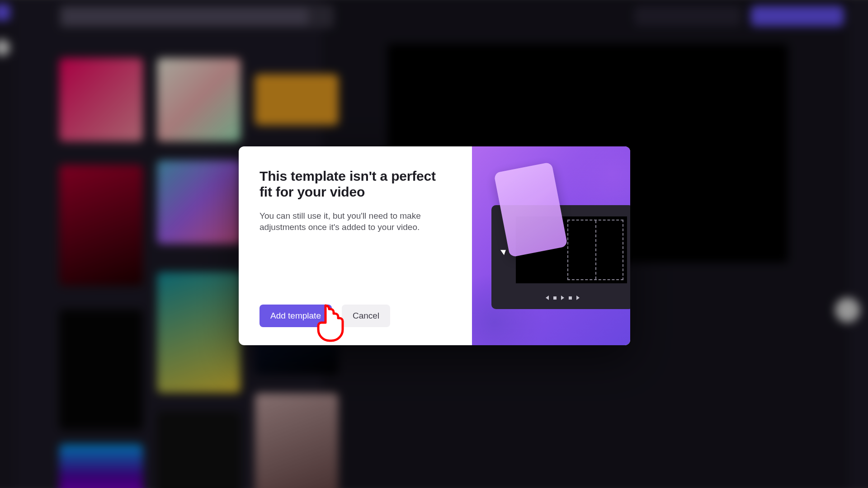 Image resolution: width=868 pixels, height=488 pixels. I want to click on dialog-description: You can still use it, but you'll need to…, so click(350, 221).